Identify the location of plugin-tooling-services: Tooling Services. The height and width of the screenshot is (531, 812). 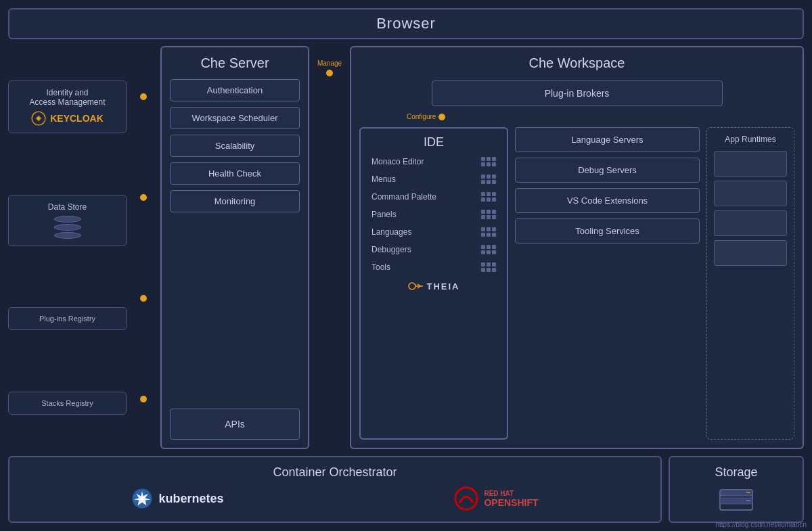
(608, 231).